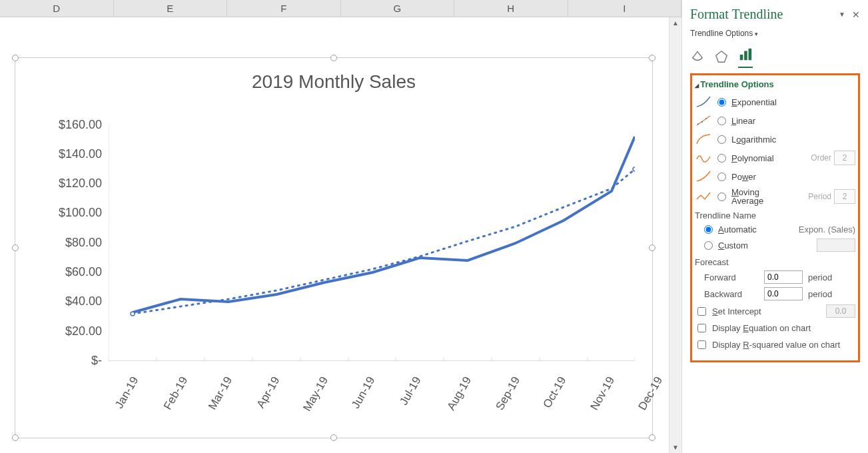  What do you see at coordinates (776, 345) in the screenshot?
I see `display-r2-label: Display R-squared value on chart` at bounding box center [776, 345].